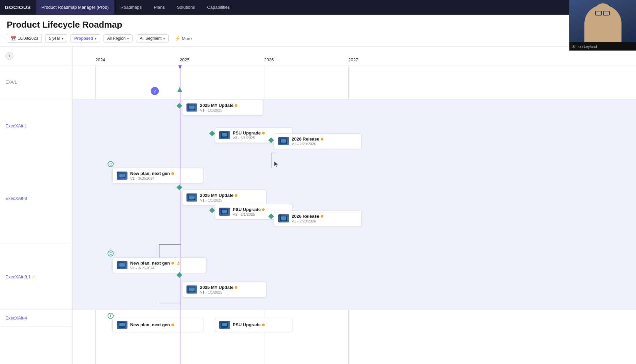 This screenshot has width=636, height=364. Describe the element at coordinates (224, 198) in the screenshot. I see `card-2025-my-update-execxalt3: 2025 MY Update V1 - 1/1/2025` at that location.